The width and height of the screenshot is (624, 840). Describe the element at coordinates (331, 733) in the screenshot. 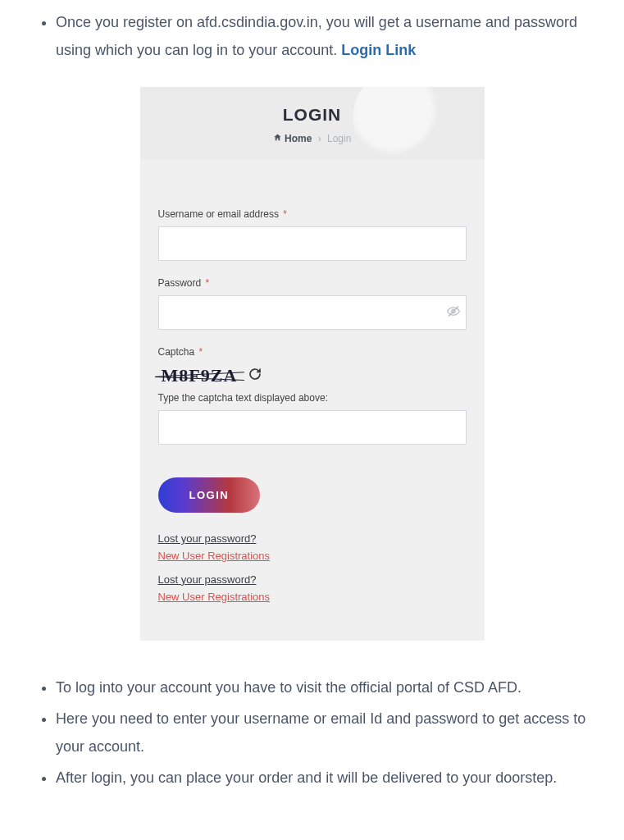

I see `outro-bullet-2: Here you need to enter your username or …` at that location.